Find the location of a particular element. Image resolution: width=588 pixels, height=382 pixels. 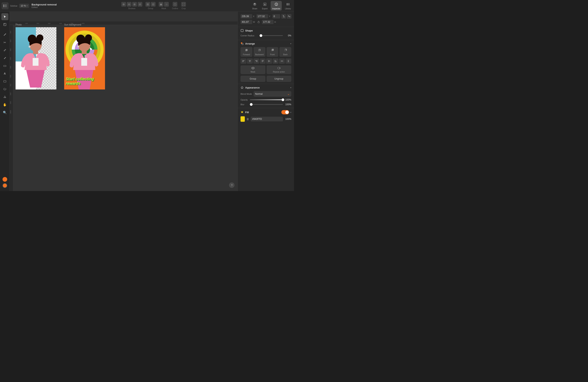

y-input is located at coordinates (262, 16).